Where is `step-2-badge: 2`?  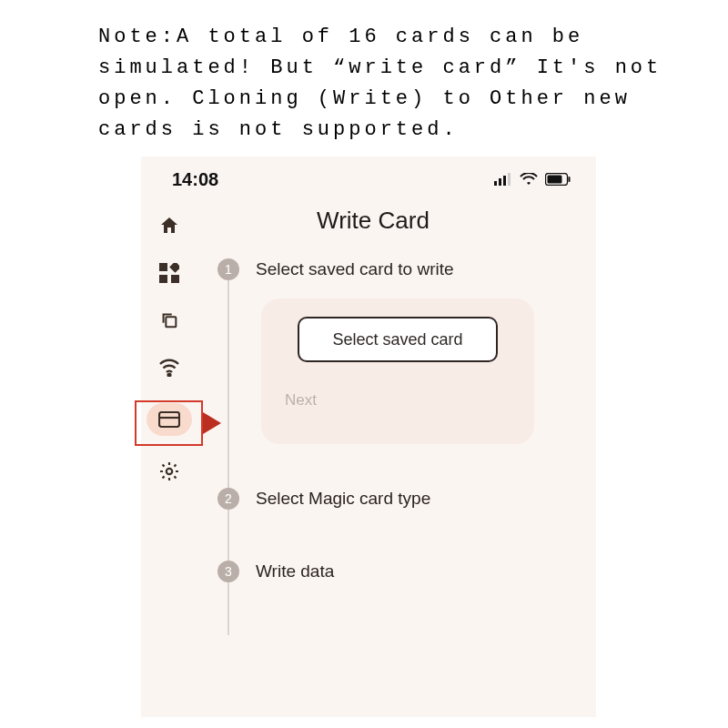 step-2-badge: 2 is located at coordinates (228, 499).